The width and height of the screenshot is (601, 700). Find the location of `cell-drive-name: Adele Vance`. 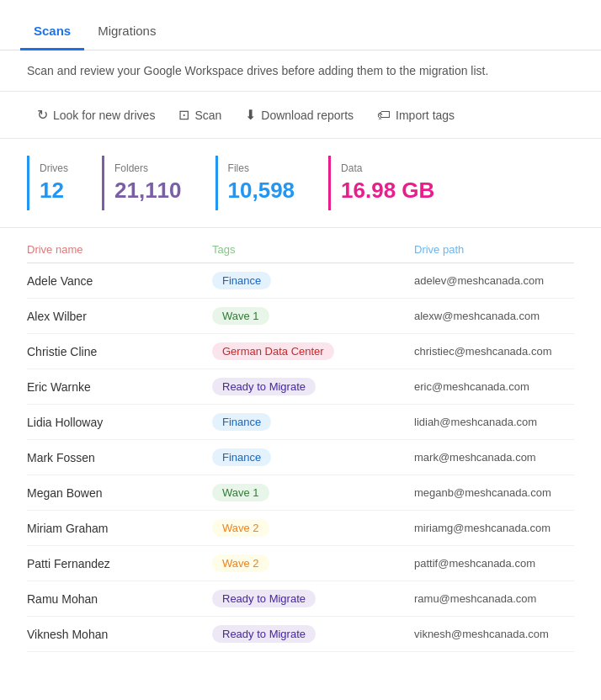

cell-drive-name: Adele Vance is located at coordinates (120, 281).